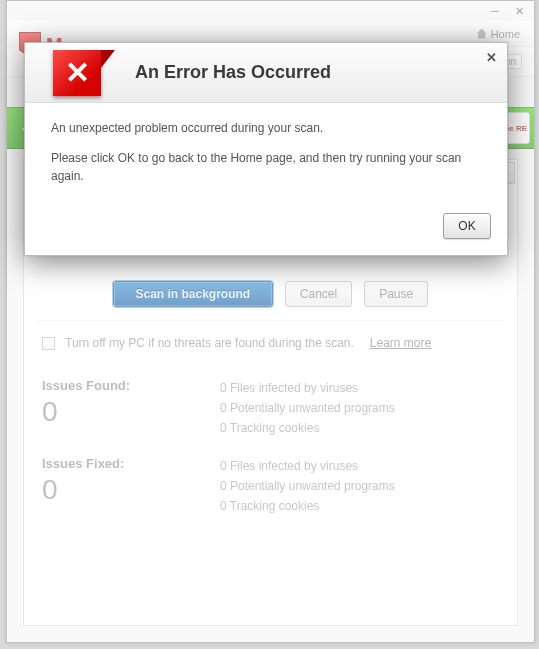 This screenshot has width=539, height=649. What do you see at coordinates (233, 72) in the screenshot?
I see `dialog-title: An Error Has Occurred` at bounding box center [233, 72].